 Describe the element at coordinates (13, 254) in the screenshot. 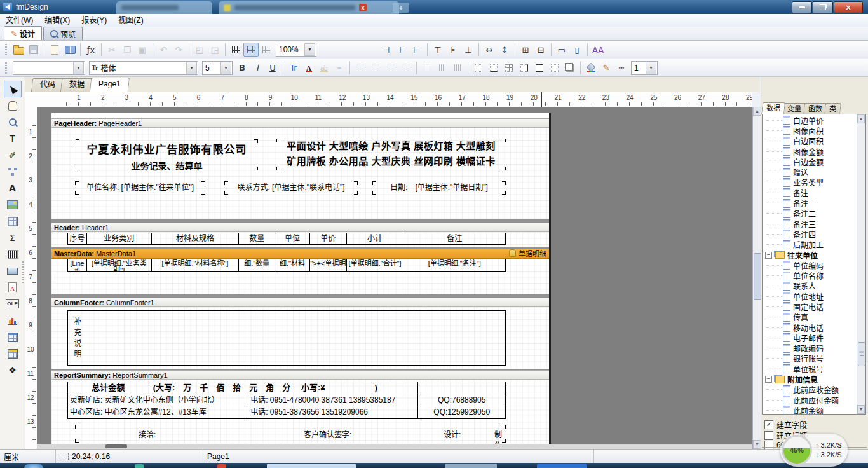

I see `barcode-object-tool` at that location.